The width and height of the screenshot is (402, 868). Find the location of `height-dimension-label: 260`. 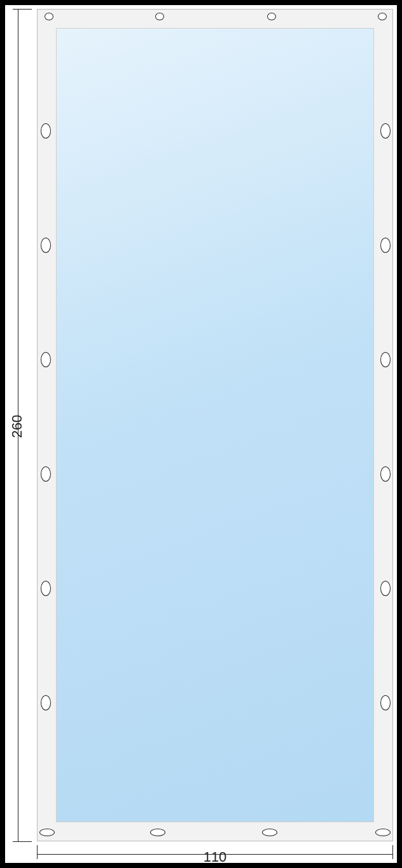

height-dimension-label: 260 is located at coordinates (17, 426).